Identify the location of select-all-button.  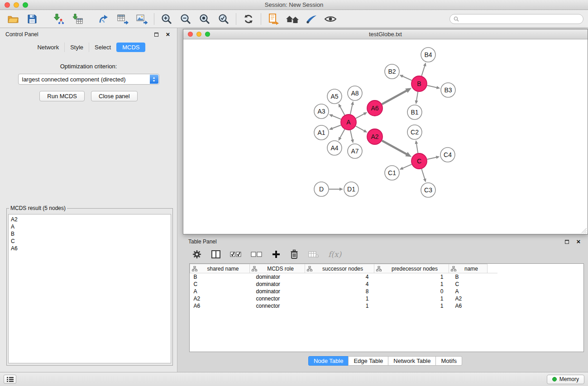
(236, 254).